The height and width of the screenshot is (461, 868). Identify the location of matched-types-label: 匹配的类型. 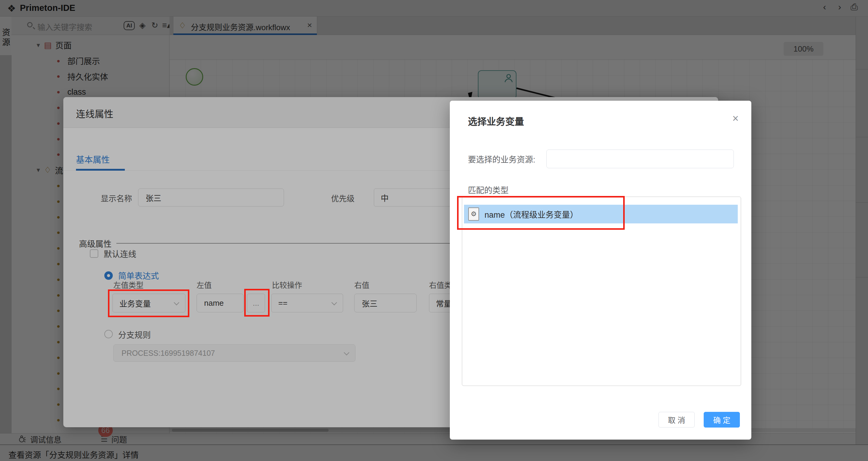
(488, 190).